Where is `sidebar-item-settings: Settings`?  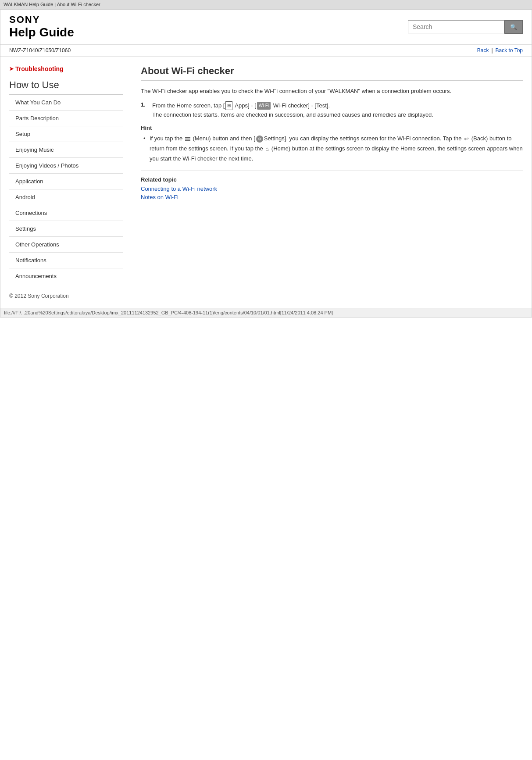
sidebar-item-settings: Settings is located at coordinates (66, 229).